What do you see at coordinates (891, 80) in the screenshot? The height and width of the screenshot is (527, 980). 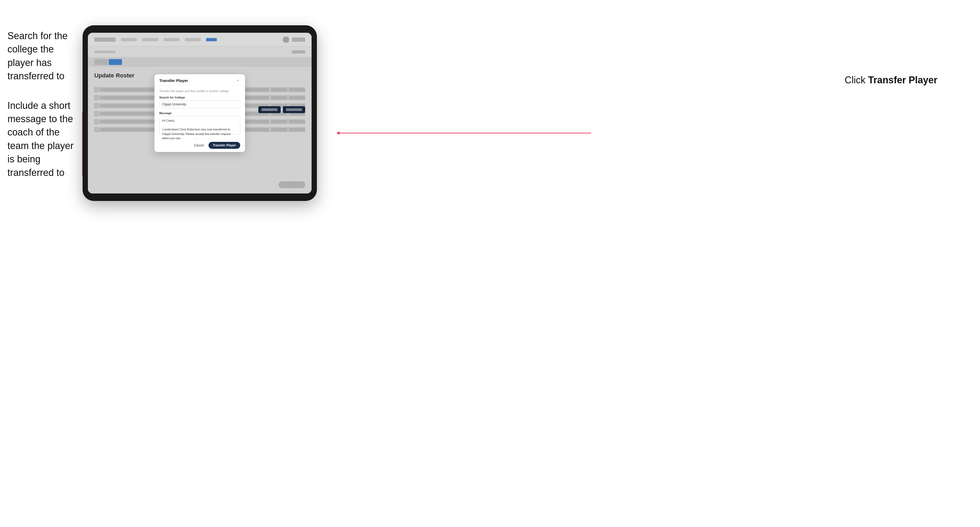 I see `annotation-right: Click Transfer Player` at bounding box center [891, 80].